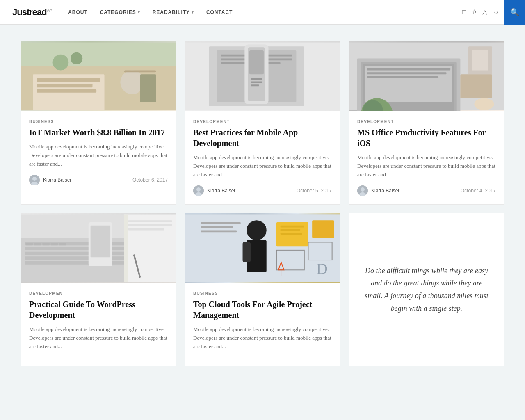 The width and height of the screenshot is (525, 420). Describe the element at coordinates (173, 12) in the screenshot. I see `nav-readability: READABILITY ▾` at that location.